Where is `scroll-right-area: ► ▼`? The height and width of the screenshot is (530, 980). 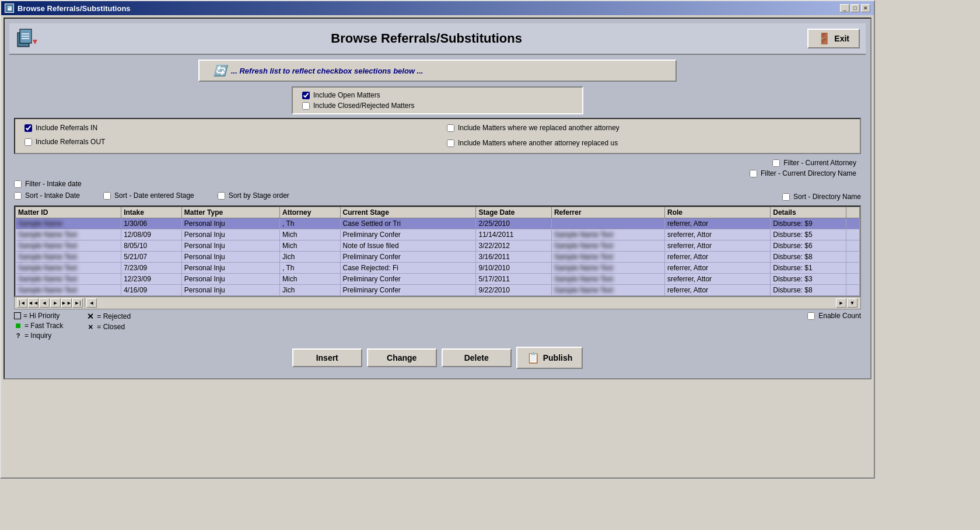
scroll-right-area: ► ▼ is located at coordinates (847, 303).